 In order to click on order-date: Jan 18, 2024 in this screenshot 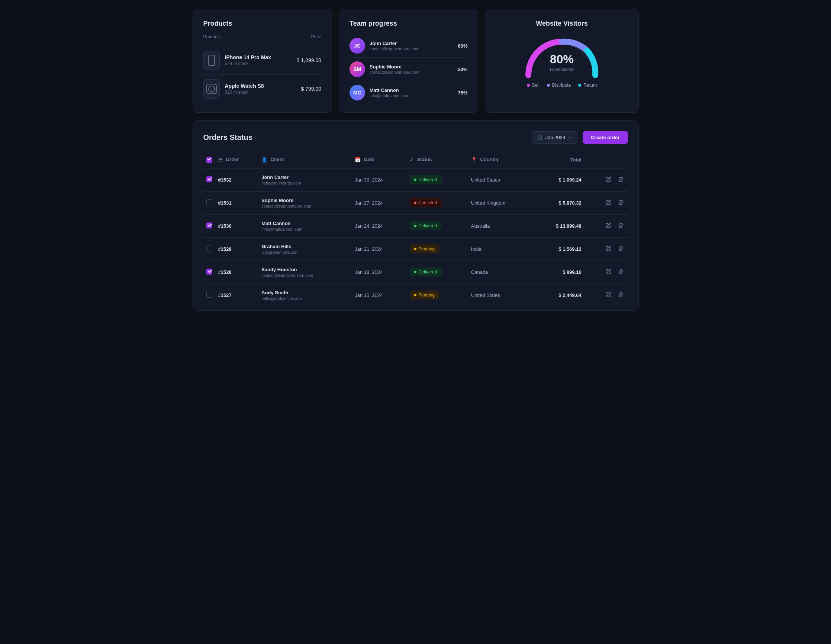, I will do `click(369, 272)`.